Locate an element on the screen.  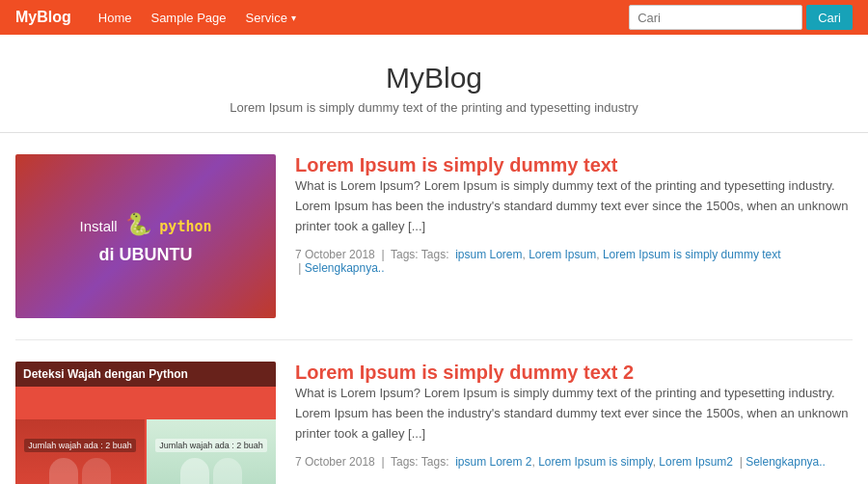
thumb-ubuntu-text: di UBUNTU is located at coordinates (147, 255).